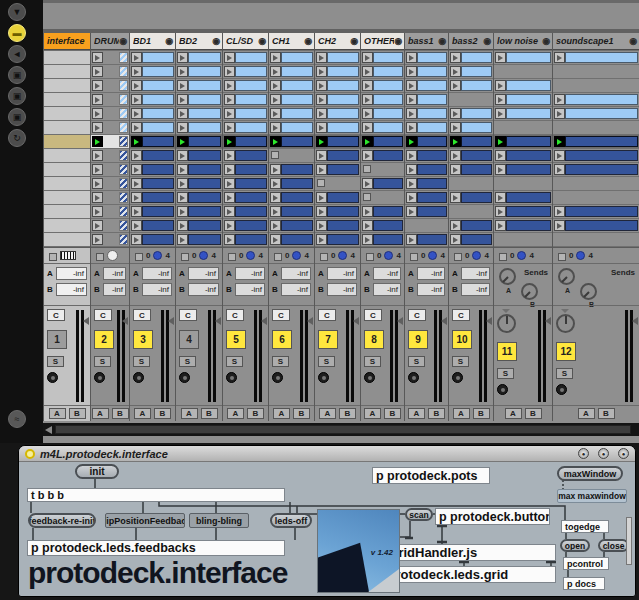 The height and width of the screenshot is (600, 639). What do you see at coordinates (367, 197) in the screenshot?
I see `clip-stop-button` at bounding box center [367, 197].